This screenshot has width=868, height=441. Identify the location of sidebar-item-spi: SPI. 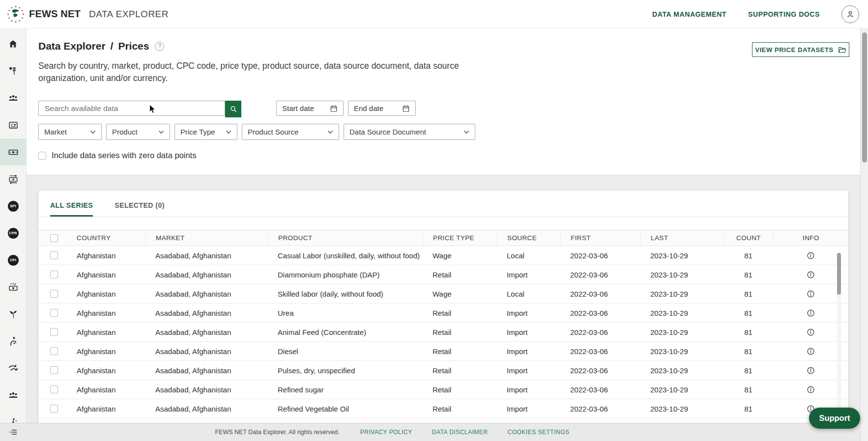
(13, 206).